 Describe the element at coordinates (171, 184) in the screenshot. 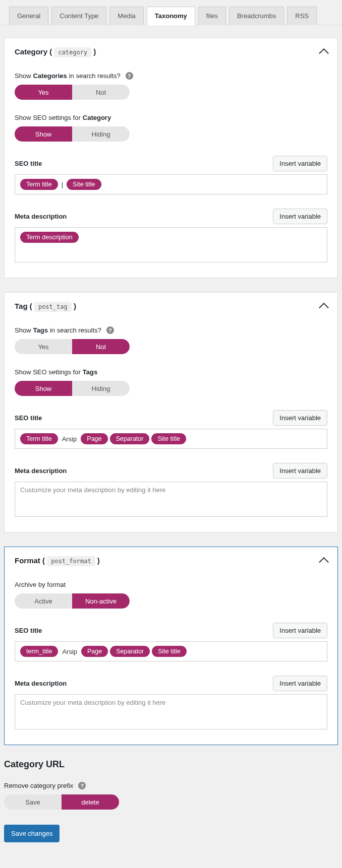

I see `seo-title-input: Term title | Site title` at that location.